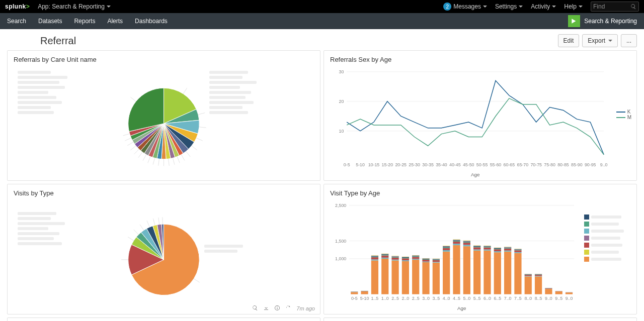 The height and width of the screenshot is (321, 644). I want to click on menu-messages: 2Messages, so click(465, 7).